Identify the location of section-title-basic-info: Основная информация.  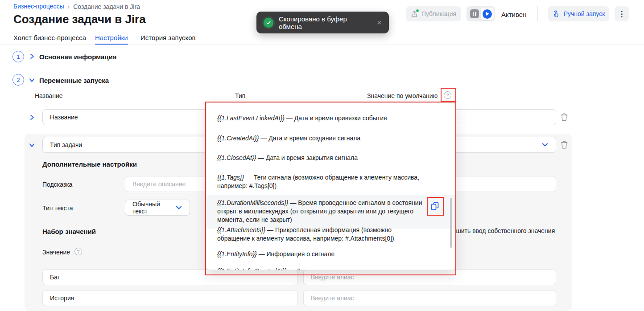
(78, 57).